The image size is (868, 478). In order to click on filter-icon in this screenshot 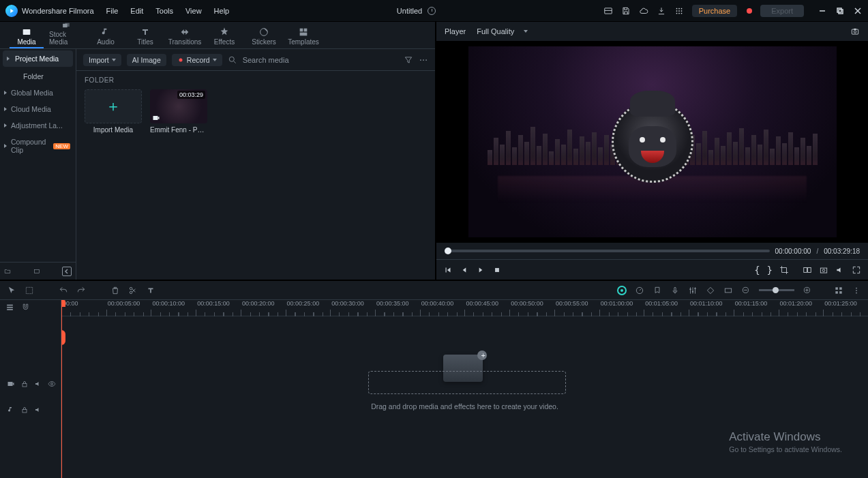, I will do `click(408, 60)`.